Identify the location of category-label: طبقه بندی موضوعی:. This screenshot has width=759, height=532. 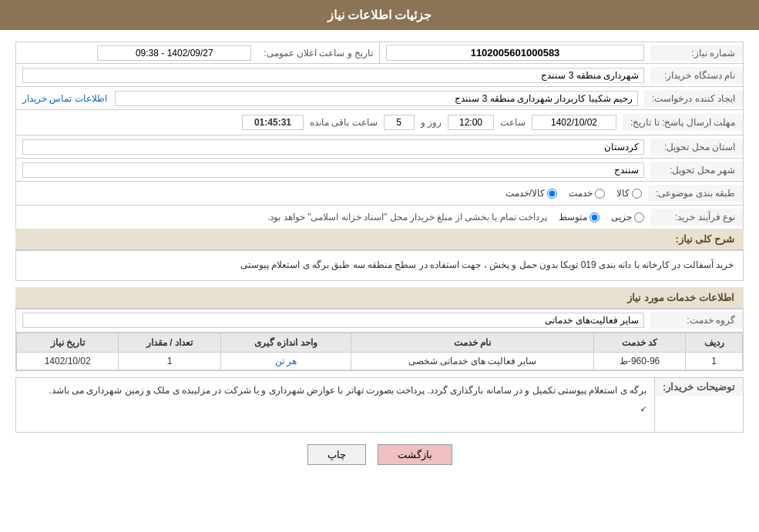
(695, 193).